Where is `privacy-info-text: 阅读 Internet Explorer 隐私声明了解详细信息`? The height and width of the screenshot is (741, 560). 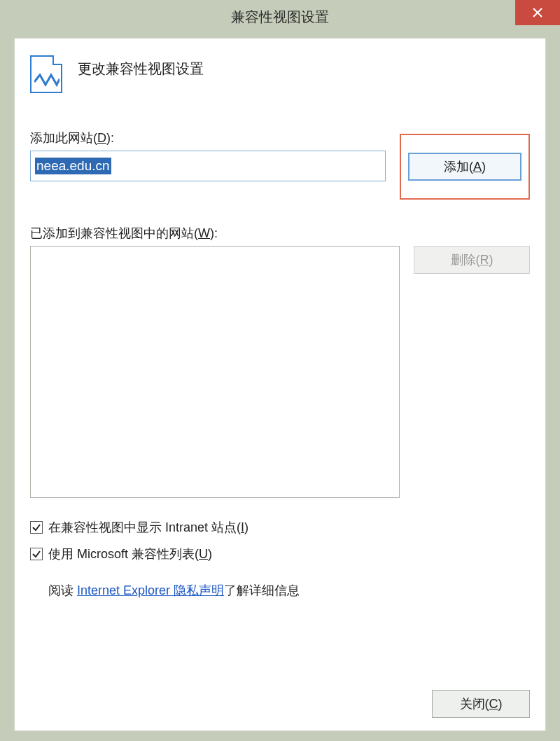
privacy-info-text: 阅读 Internet Explorer 隐私声明了解详细信息 is located at coordinates (289, 590).